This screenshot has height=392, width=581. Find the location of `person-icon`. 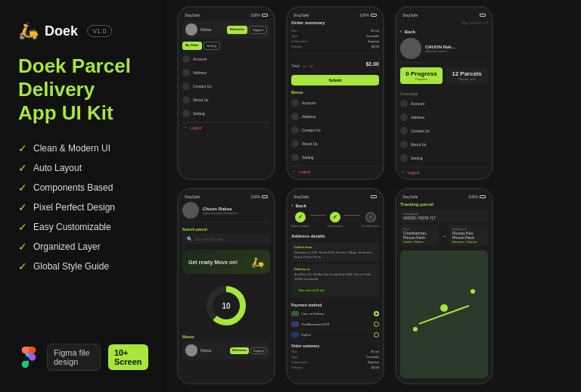

person-icon is located at coordinates (186, 59).